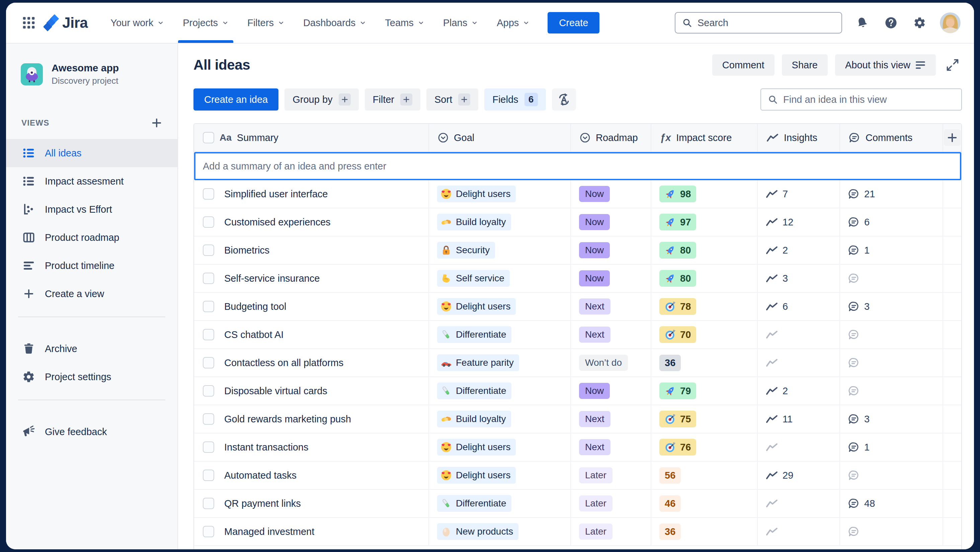 This screenshot has height=552, width=980. Describe the element at coordinates (206, 23) in the screenshot. I see `nav-item-projects: Projects` at that location.